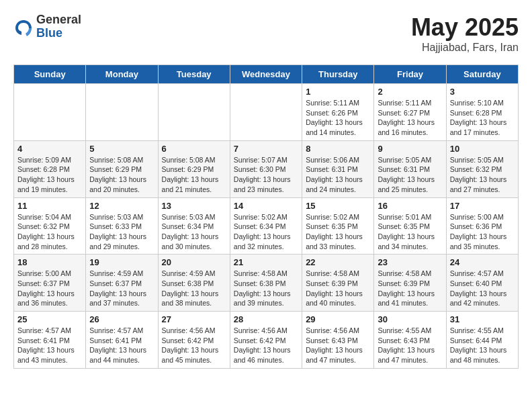  I want to click on month-title: May 2025, so click(465, 28).